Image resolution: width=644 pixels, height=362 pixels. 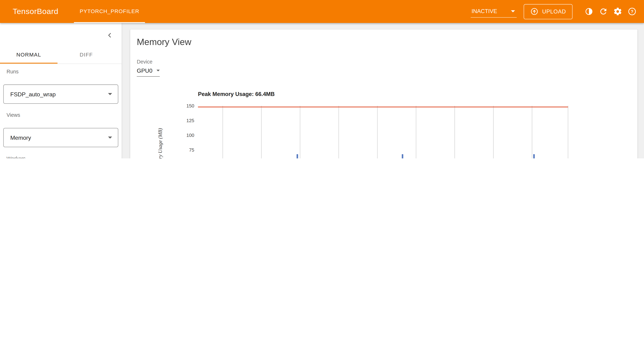 What do you see at coordinates (554, 11) in the screenshot?
I see `upload-label: UPLOAD` at bounding box center [554, 11].